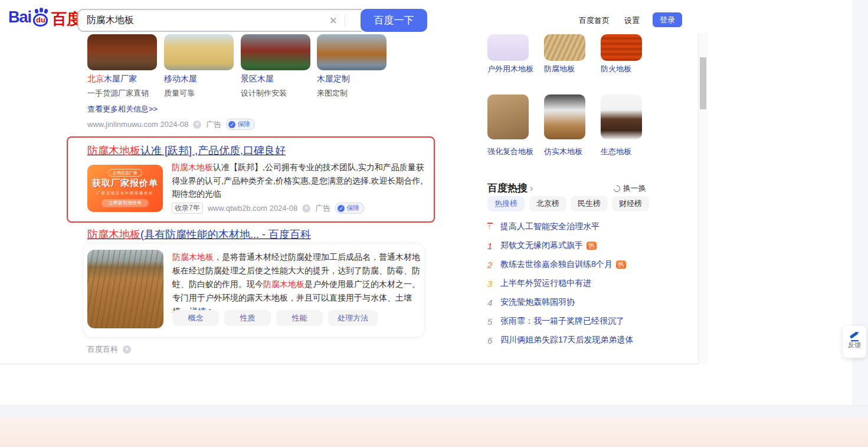  Describe the element at coordinates (854, 335) in the screenshot. I see `pencil-icon` at that location.